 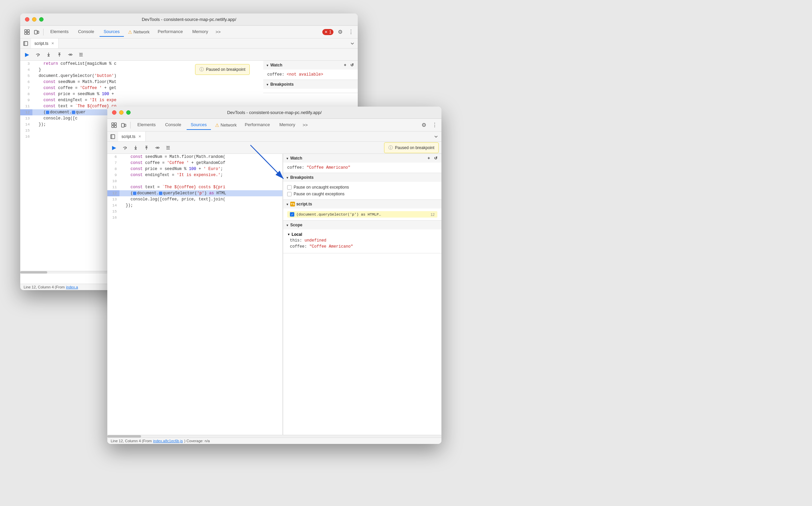 I want to click on local-header: Local, so click(x=362, y=234).